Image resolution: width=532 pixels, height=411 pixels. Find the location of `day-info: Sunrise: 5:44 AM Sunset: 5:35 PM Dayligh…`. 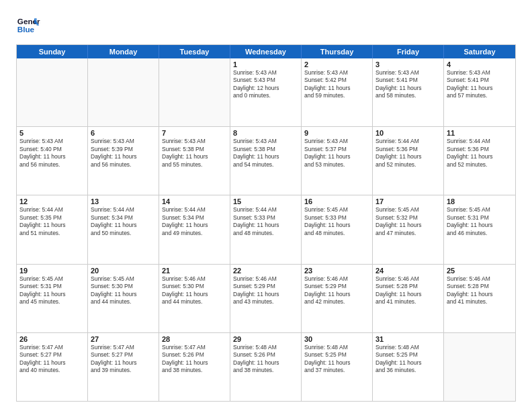

day-info: Sunrise: 5:44 AM Sunset: 5:35 PM Dayligh… is located at coordinates (52, 222).